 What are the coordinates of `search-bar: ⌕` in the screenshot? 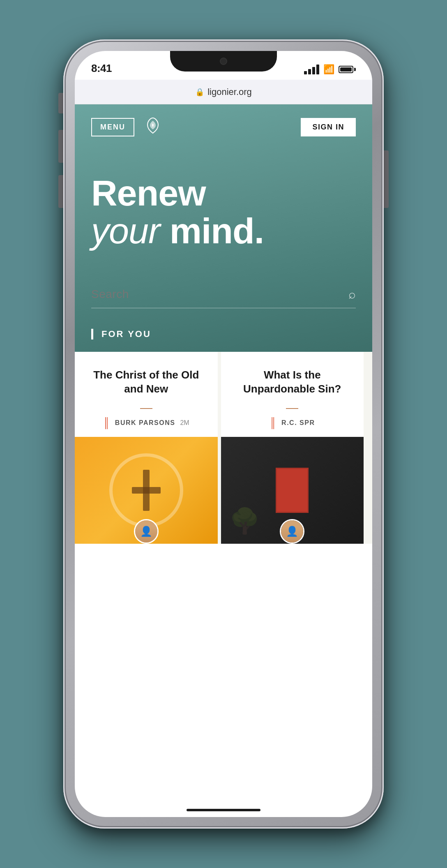 It's located at (224, 298).